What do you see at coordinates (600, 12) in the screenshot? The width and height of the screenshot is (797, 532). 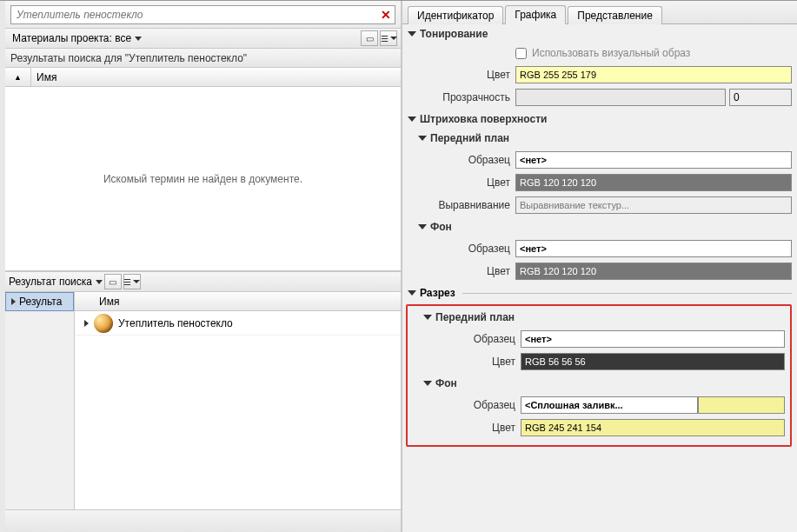 I see `right-tabs: Идентификатор Графика Представление` at bounding box center [600, 12].